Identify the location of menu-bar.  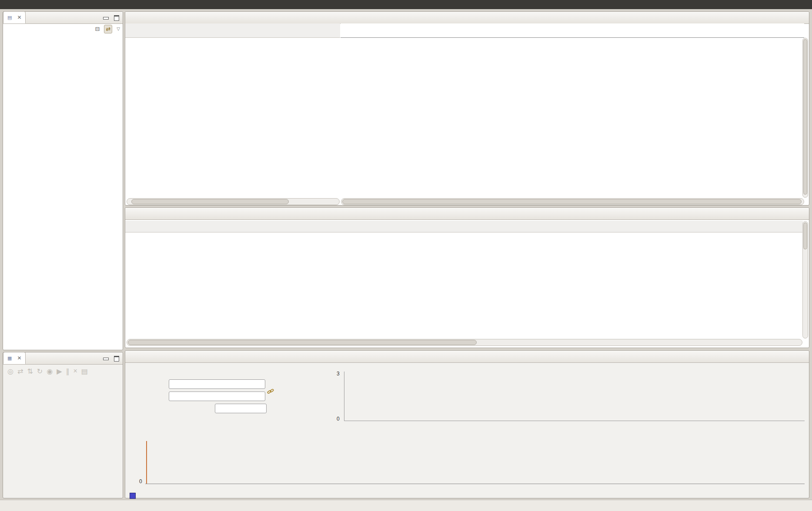
(406, 4).